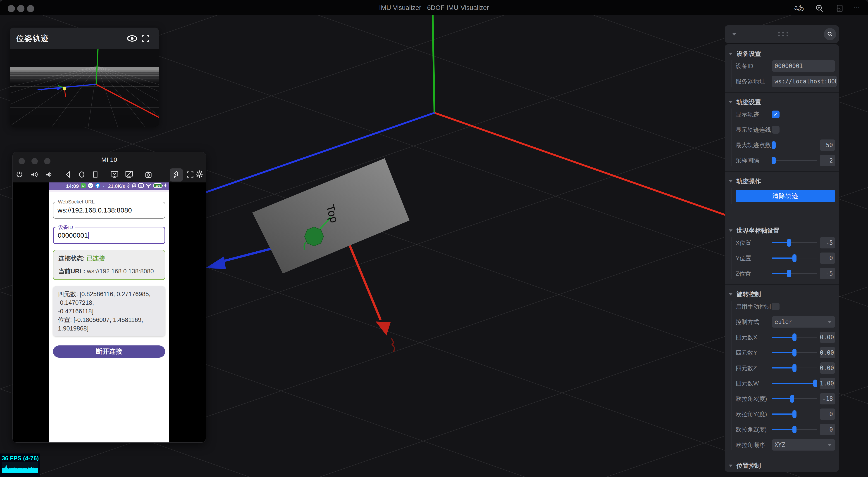 The height and width of the screenshot is (477, 868). What do you see at coordinates (782, 258) in the screenshot?
I see `sidebar-panel: 设备设置 设备ID 00000001 服务器地址 ws://localhost:…` at bounding box center [782, 258].